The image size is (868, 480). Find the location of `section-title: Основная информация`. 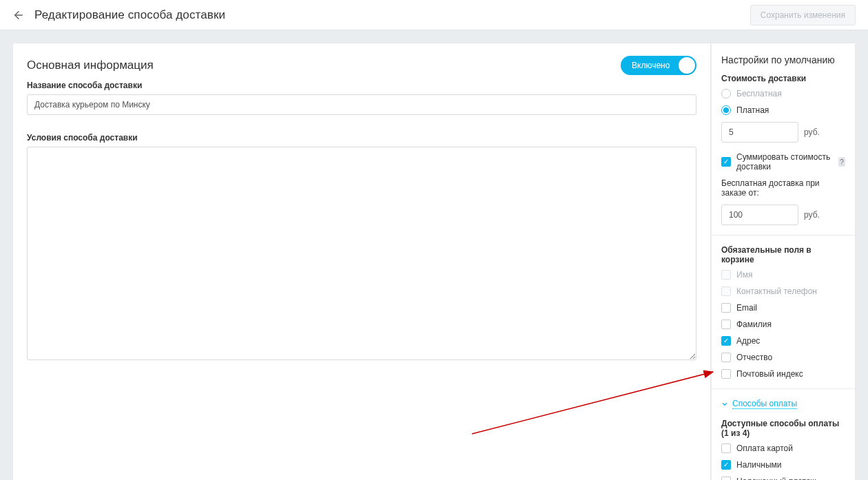

section-title: Основная информация is located at coordinates (90, 65).